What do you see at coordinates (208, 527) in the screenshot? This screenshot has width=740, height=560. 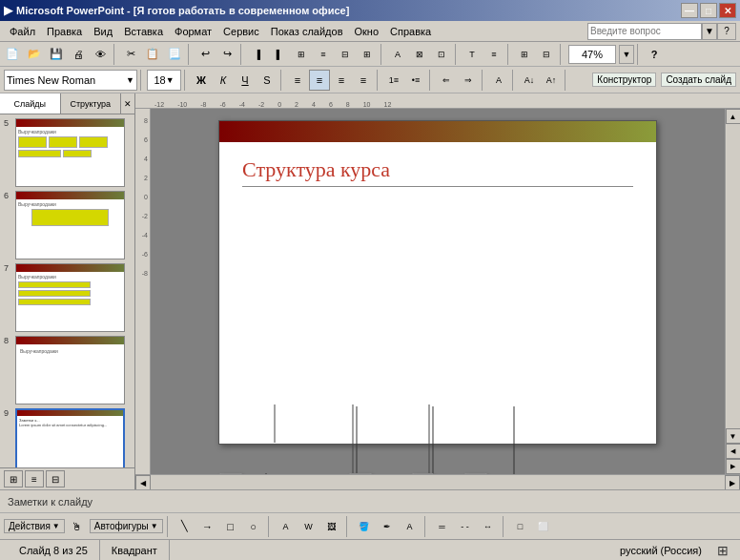 I see `arrow-tool: →` at bounding box center [208, 527].